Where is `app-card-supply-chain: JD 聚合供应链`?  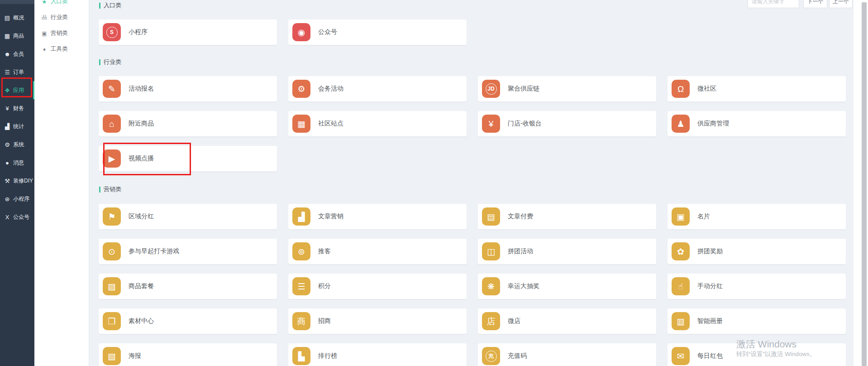 app-card-supply-chain: JD 聚合供应链 is located at coordinates (567, 89).